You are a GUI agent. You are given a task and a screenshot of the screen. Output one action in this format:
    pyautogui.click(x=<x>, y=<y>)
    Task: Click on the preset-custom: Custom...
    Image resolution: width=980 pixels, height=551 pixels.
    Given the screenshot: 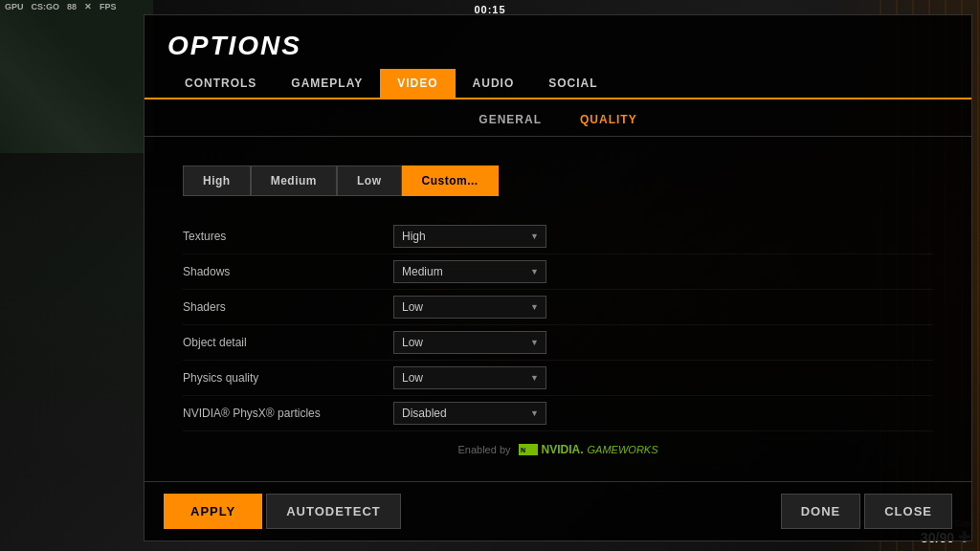 What is the action you would take?
    pyautogui.click(x=450, y=181)
    